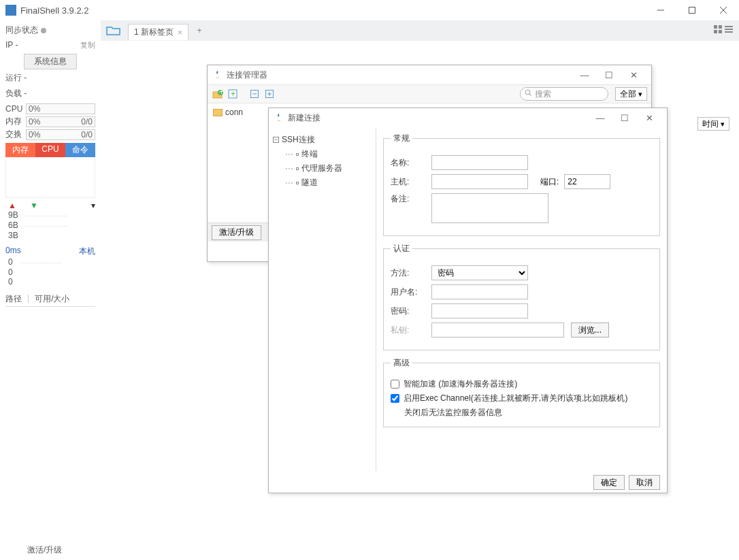  I want to click on col-path: 路径, so click(14, 299).